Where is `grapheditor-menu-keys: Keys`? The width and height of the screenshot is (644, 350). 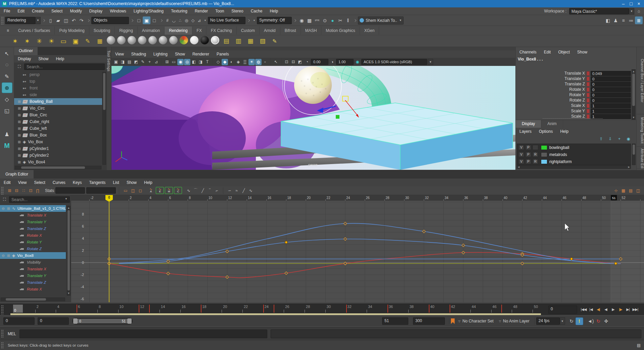 grapheditor-menu-keys: Keys is located at coordinates (77, 183).